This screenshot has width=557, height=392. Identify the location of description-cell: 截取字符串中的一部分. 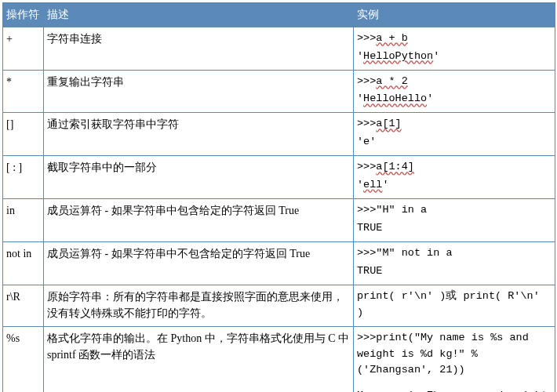
(199, 177).